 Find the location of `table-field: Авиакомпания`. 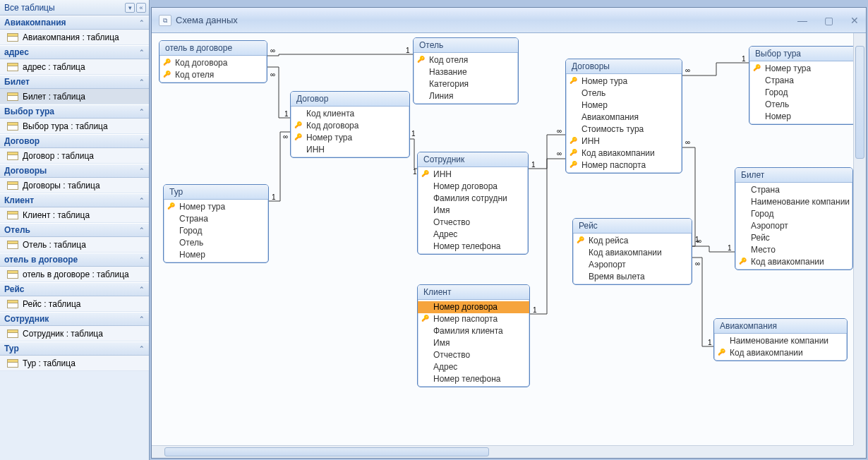

table-field: Авиакомпания is located at coordinates (624, 117).